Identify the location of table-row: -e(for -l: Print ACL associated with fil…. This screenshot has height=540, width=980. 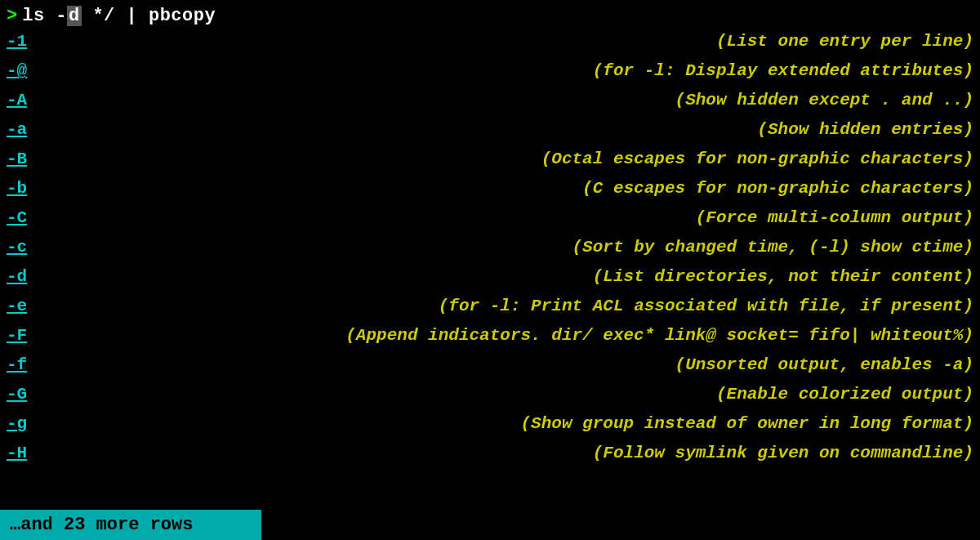
(490, 310).